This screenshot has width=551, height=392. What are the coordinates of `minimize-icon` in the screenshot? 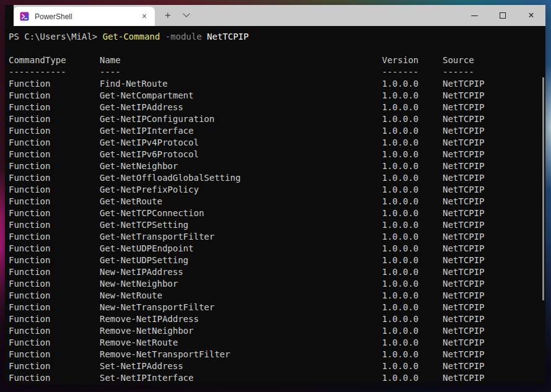 It's located at (474, 16).